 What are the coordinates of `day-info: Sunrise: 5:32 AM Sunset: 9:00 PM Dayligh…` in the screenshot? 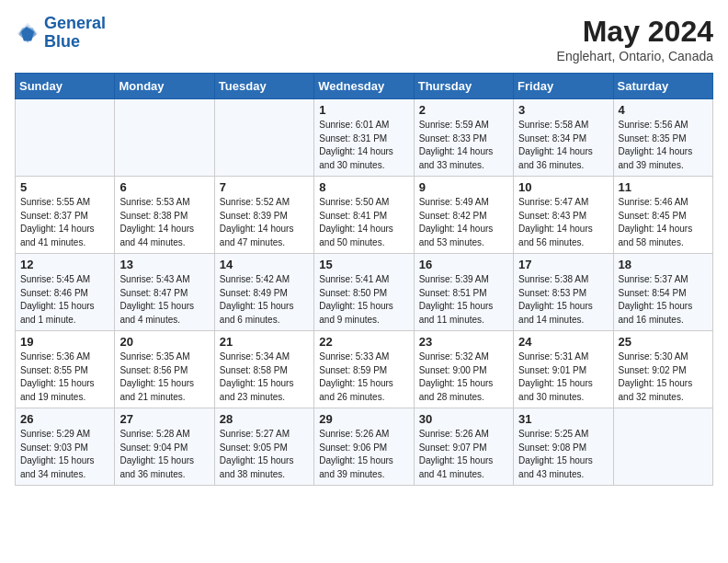 It's located at (463, 377).